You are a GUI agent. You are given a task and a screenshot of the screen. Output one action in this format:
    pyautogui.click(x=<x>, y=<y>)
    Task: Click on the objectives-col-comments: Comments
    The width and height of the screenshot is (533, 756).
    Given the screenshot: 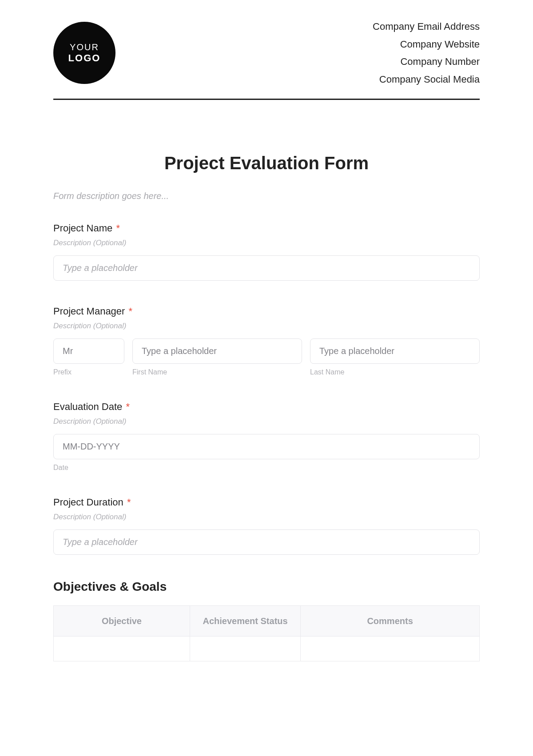 What is the action you would take?
    pyautogui.click(x=390, y=621)
    